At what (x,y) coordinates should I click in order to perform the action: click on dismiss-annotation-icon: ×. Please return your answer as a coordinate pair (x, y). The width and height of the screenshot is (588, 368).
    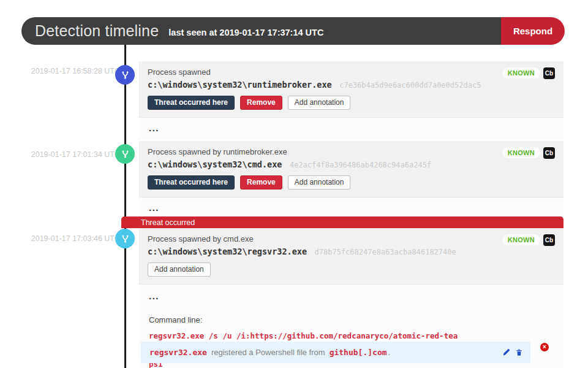
    Looking at the image, I should click on (545, 347).